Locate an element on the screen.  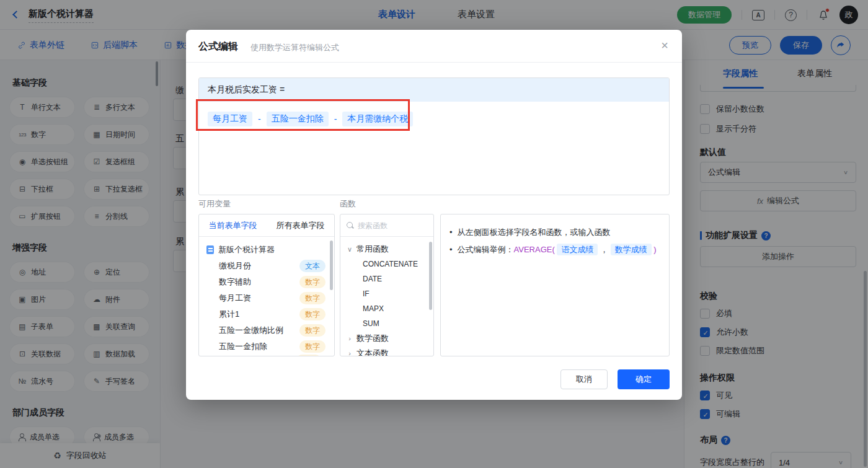
chevron-down-icon: ∨ is located at coordinates (350, 249).